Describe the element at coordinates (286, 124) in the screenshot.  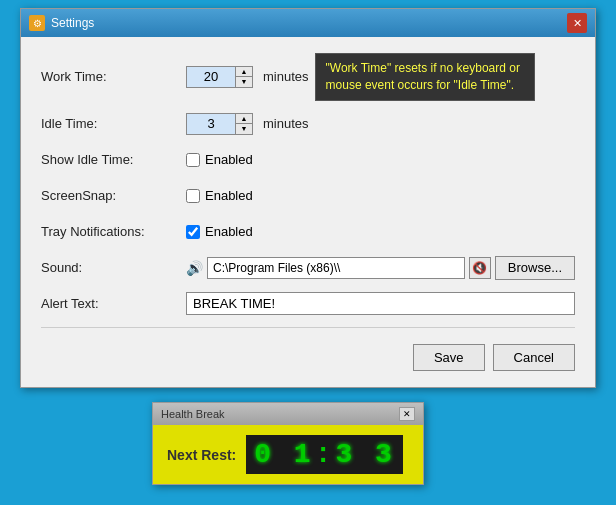
I see `idle-time-unit: minutes` at that location.